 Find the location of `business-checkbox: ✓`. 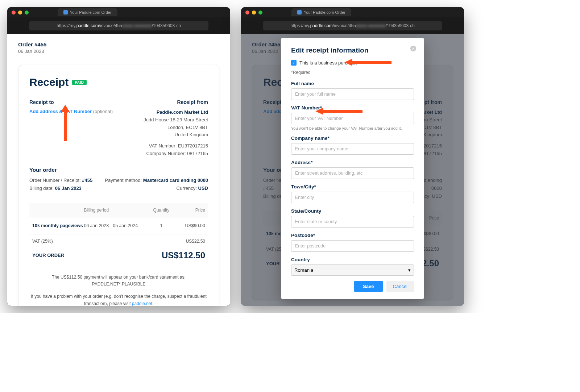

business-checkbox: ✓ is located at coordinates (294, 63).